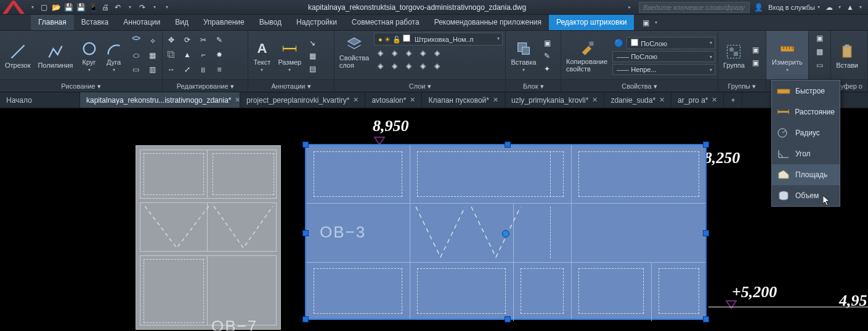  What do you see at coordinates (394, 53) in the screenshot?
I see `layer-b2-icon: ◈` at bounding box center [394, 53].